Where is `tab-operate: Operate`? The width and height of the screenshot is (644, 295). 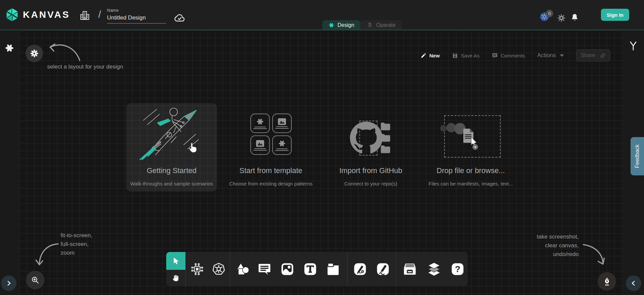
tab-operate: Operate is located at coordinates (381, 25).